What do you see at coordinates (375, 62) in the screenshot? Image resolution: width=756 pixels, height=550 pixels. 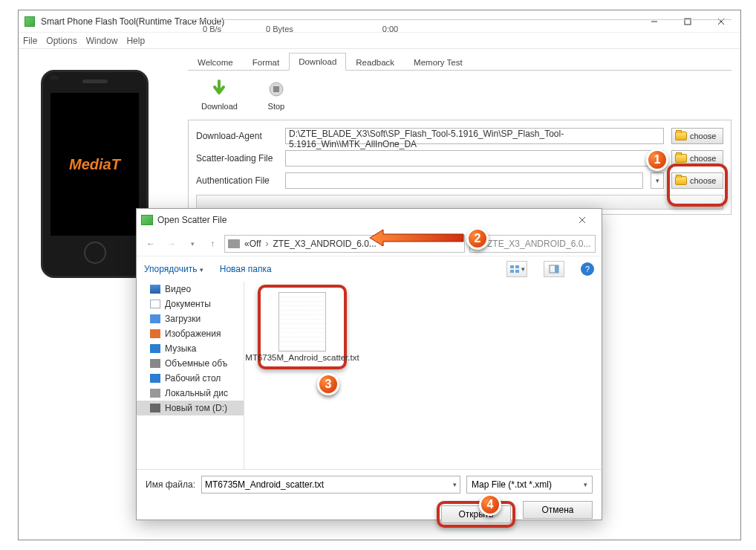 I see `tab-readback: Readback` at bounding box center [375, 62].